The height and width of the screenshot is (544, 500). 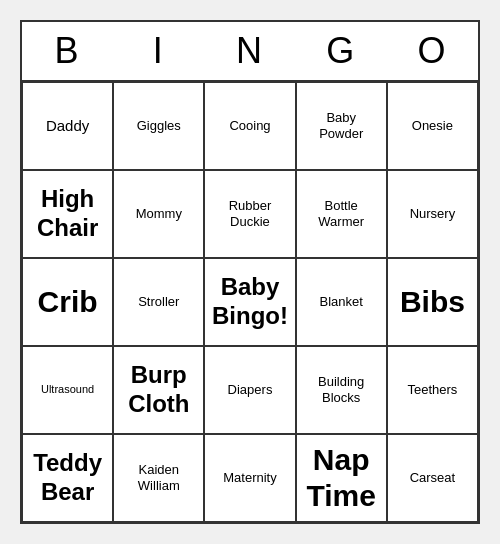 I want to click on cell-text: Blanket, so click(x=342, y=302).